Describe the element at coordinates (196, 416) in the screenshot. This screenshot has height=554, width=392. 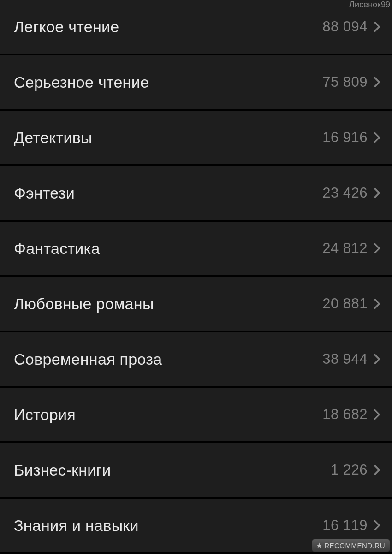
I see `category-item-history: История 18 682` at that location.